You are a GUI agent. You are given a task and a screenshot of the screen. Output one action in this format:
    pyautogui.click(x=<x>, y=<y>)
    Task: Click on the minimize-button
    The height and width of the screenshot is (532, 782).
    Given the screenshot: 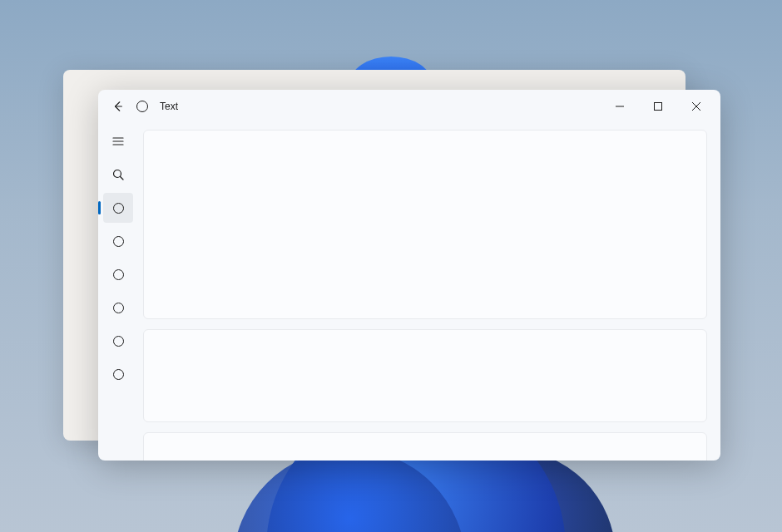 What is the action you would take?
    pyautogui.click(x=620, y=106)
    